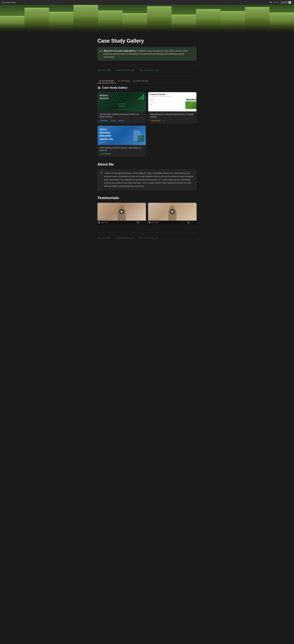  What do you see at coordinates (122, 120) in the screenshot?
I see `fintech-card-tags: Technology Finance Startups` at bounding box center [122, 120].